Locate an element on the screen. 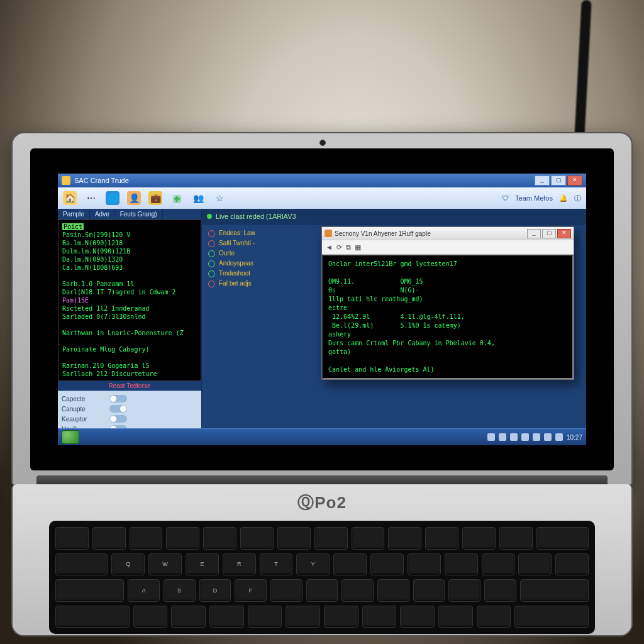  maximize-button: ▢ is located at coordinates (558, 180).